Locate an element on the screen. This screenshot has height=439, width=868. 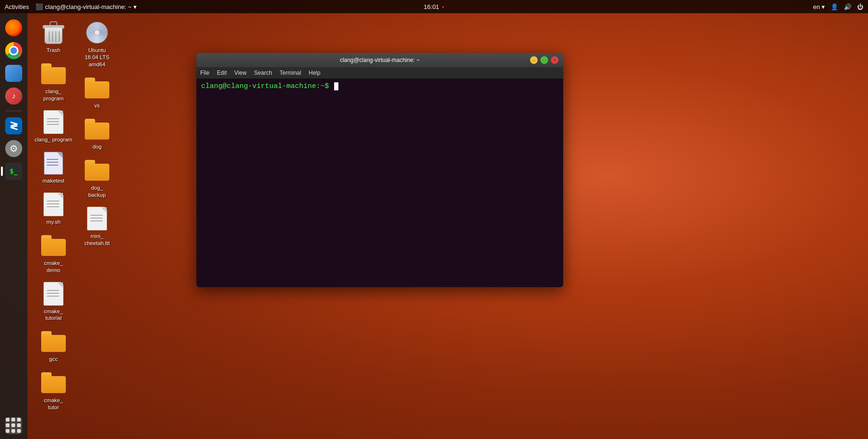
dog-label: dog is located at coordinates (97, 147).